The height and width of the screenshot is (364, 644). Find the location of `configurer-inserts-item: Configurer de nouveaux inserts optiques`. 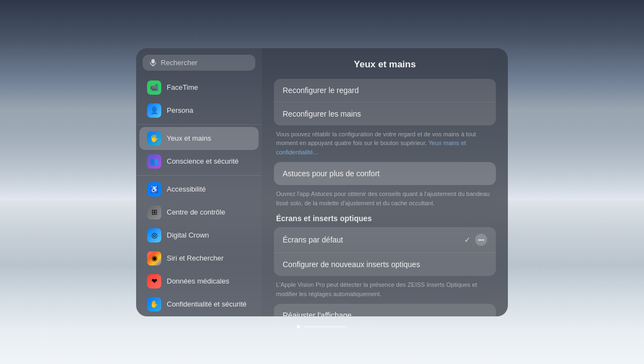

configurer-inserts-item: Configurer de nouveaux inserts optiques is located at coordinates (385, 264).